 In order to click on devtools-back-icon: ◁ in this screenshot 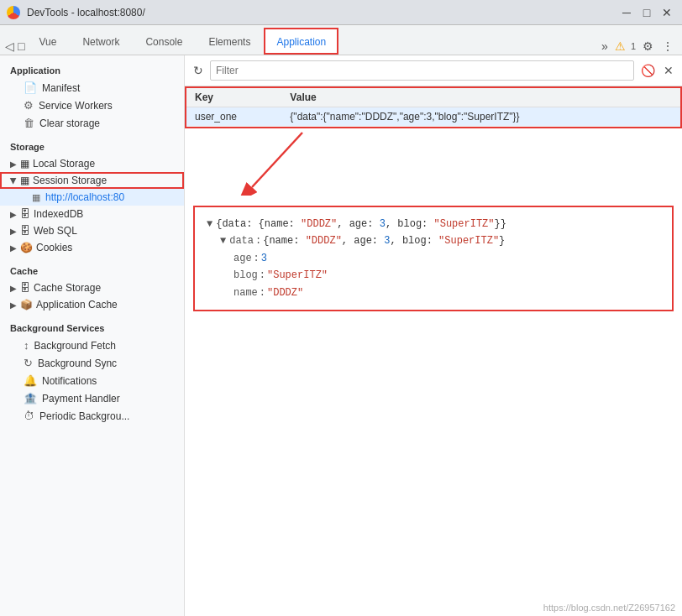, I will do `click(10, 46)`.